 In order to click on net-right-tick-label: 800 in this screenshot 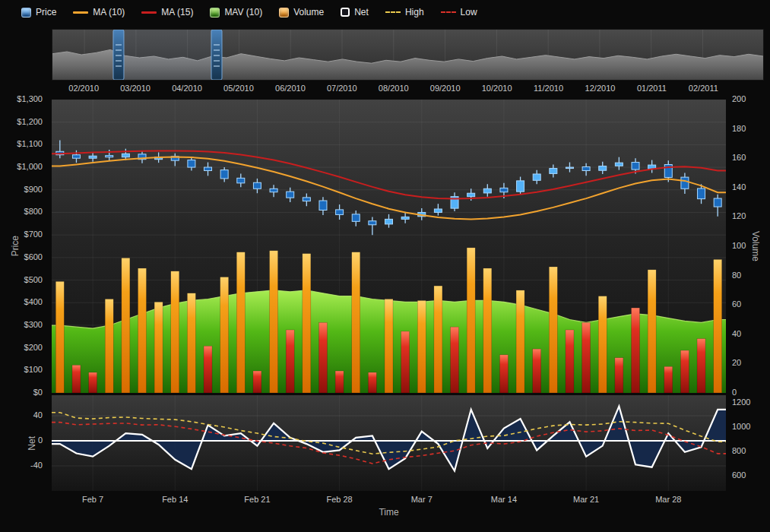, I will do `click(739, 451)`.